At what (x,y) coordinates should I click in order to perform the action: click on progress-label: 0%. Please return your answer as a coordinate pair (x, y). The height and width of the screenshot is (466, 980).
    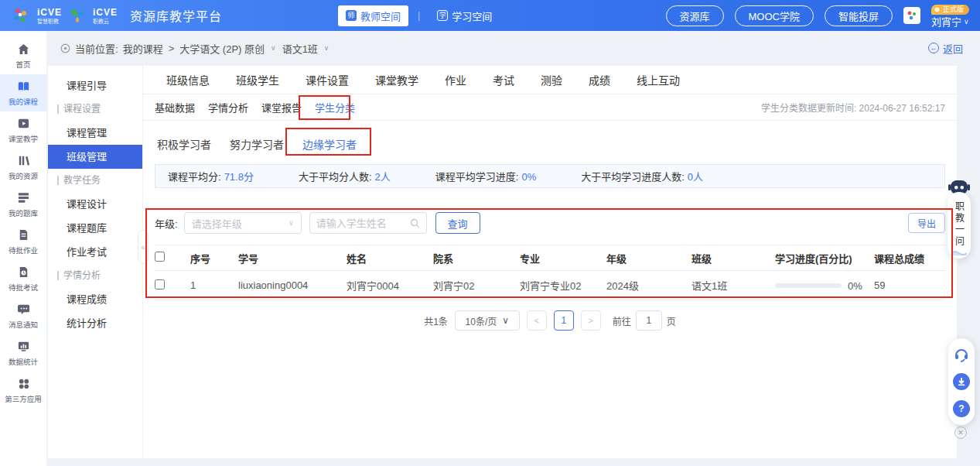
    Looking at the image, I should click on (855, 286).